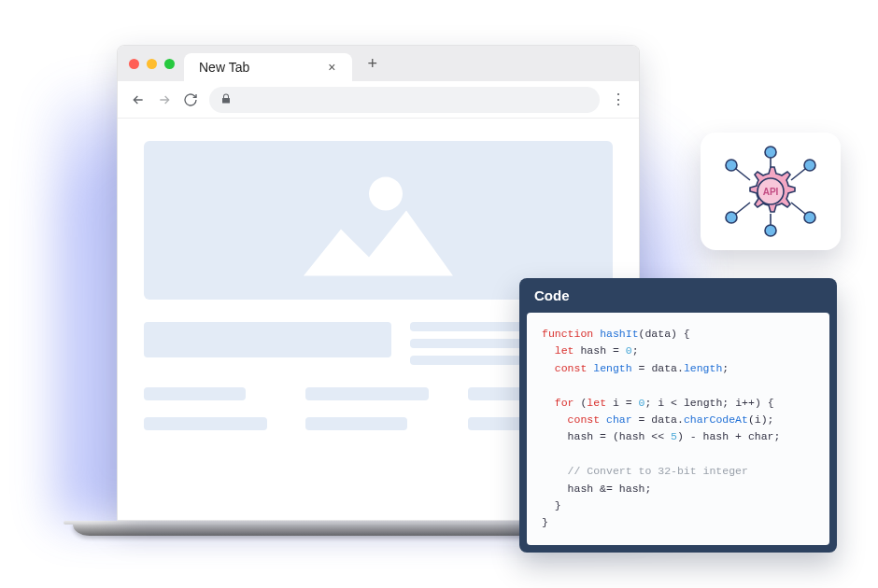 Image resolution: width=878 pixels, height=588 pixels. Describe the element at coordinates (268, 67) in the screenshot. I see `browser-tab: New Tab ×` at that location.